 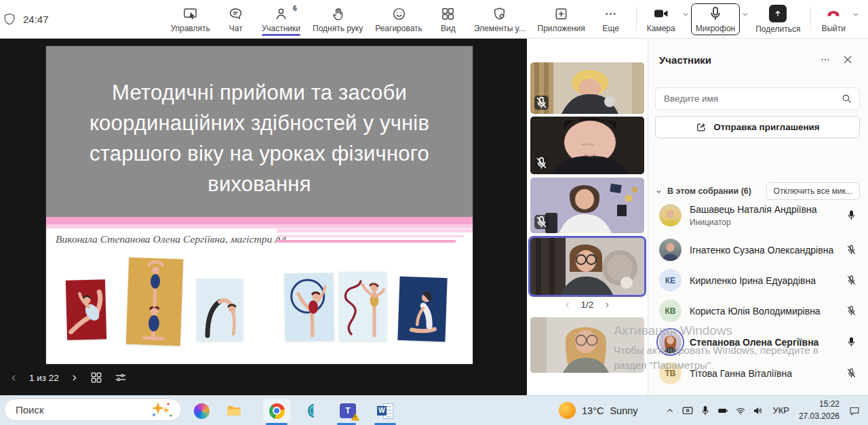 I want to click on participant-row: КЕ Кириленко Ірина Едуардівна, so click(x=758, y=281).